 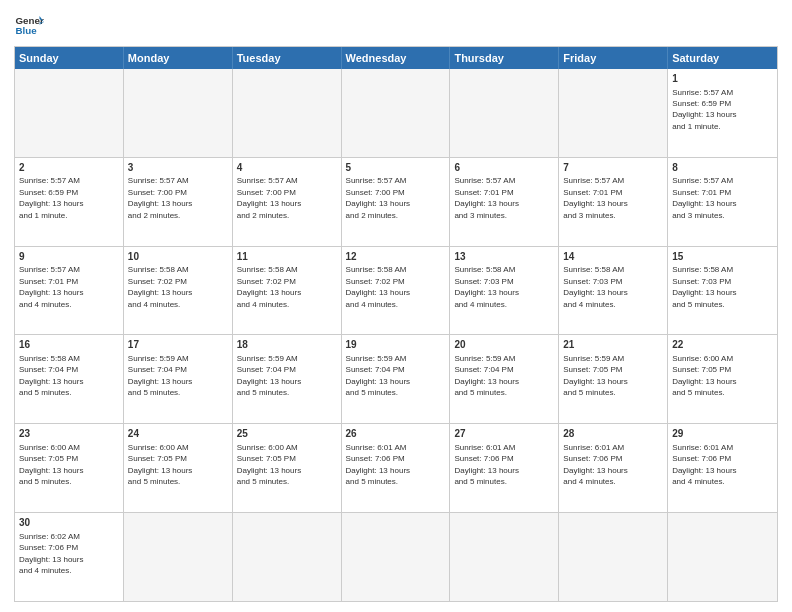 I want to click on calendar-cell: 17Sunrise: 5:59 AM Sunset: 7:04 PM Dayli…, so click(x=178, y=379).